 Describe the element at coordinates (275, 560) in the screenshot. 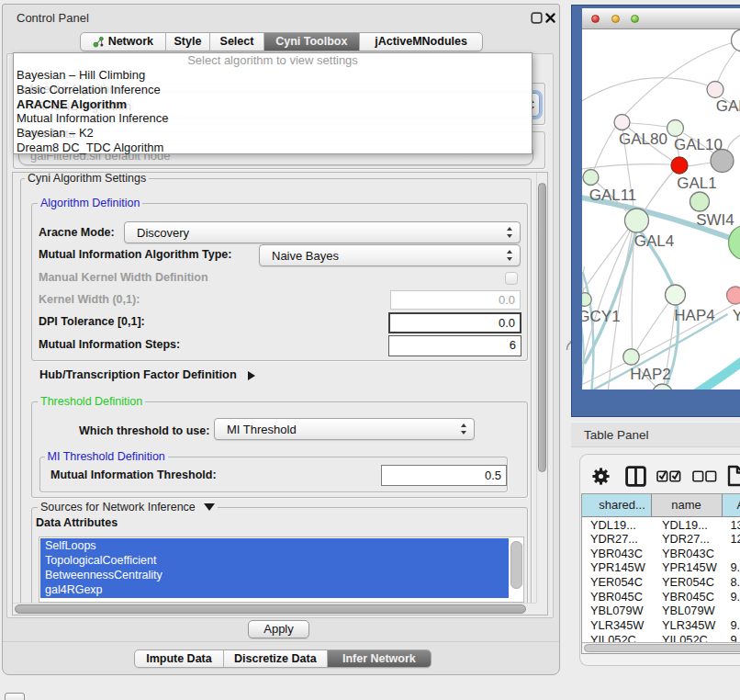

I see `attribute-item: TopologicalCoefficient` at that location.